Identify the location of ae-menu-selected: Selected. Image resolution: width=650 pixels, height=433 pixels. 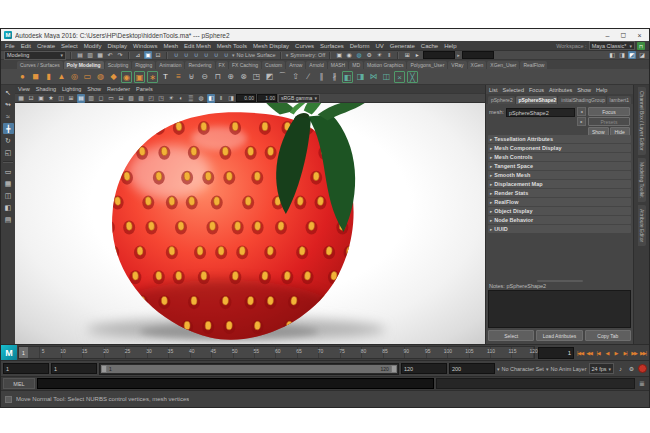
(514, 90).